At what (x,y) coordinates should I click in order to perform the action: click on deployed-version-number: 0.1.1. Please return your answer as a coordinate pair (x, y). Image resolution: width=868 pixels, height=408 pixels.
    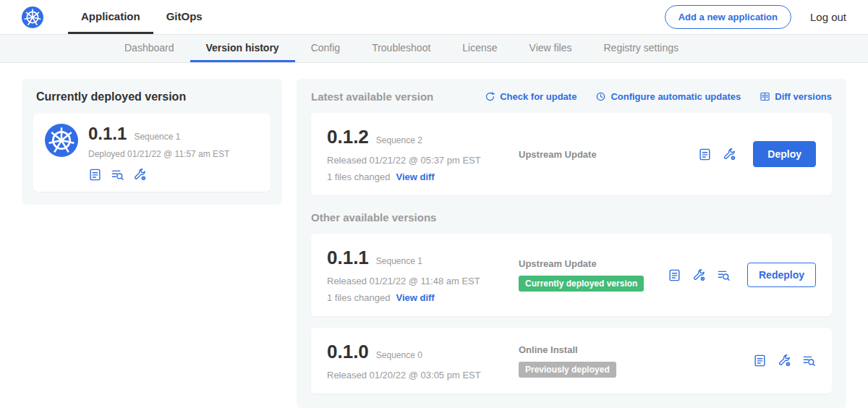
    Looking at the image, I should click on (107, 134).